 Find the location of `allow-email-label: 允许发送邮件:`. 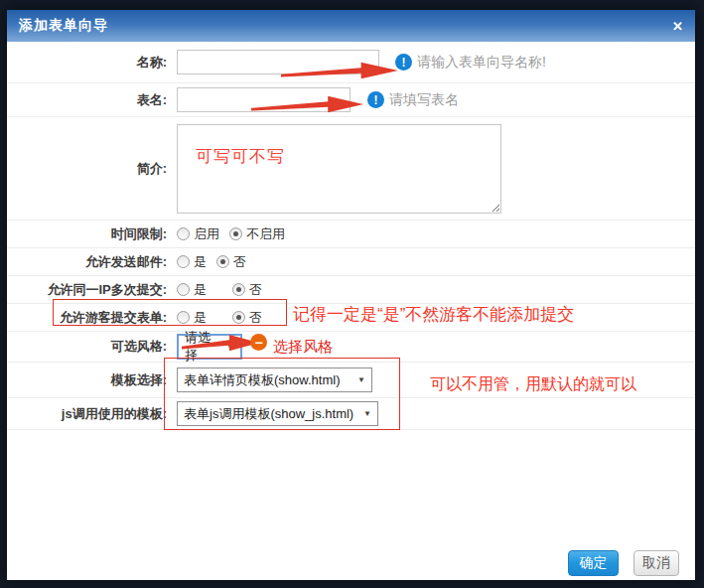

allow-email-label: 允许发送邮件: is located at coordinates (87, 262).